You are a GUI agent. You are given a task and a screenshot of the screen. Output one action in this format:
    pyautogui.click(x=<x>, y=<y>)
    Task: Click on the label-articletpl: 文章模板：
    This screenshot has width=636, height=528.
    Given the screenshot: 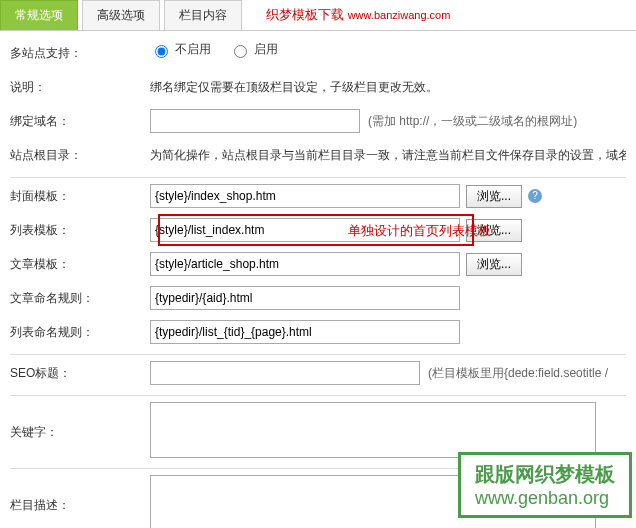 What is the action you would take?
    pyautogui.click(x=80, y=262)
    